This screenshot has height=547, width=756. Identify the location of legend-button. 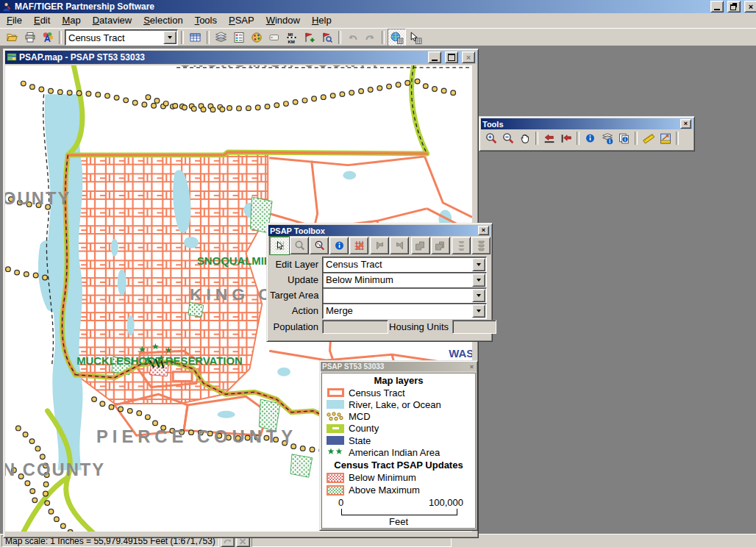
(238, 37).